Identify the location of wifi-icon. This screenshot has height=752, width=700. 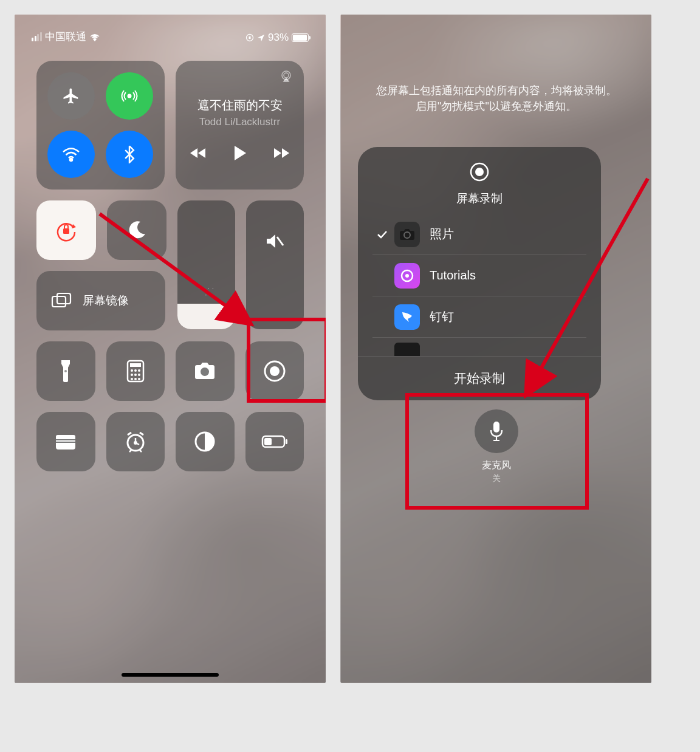
(95, 37).